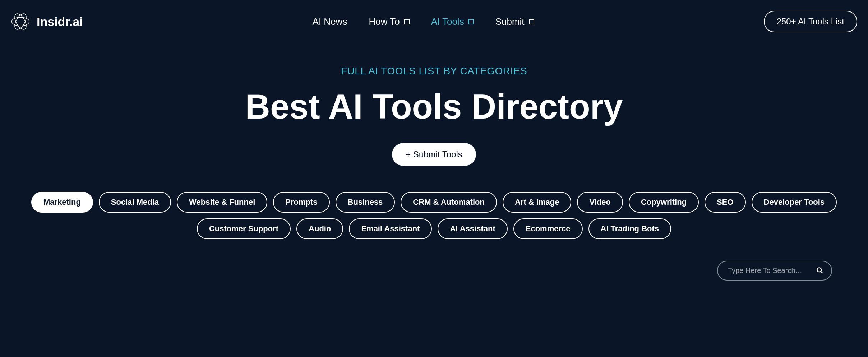 The image size is (868, 357). Describe the element at coordinates (434, 71) in the screenshot. I see `hero-subtitle: FULL AI TOOLS LIST BY CATEGORIES` at that location.